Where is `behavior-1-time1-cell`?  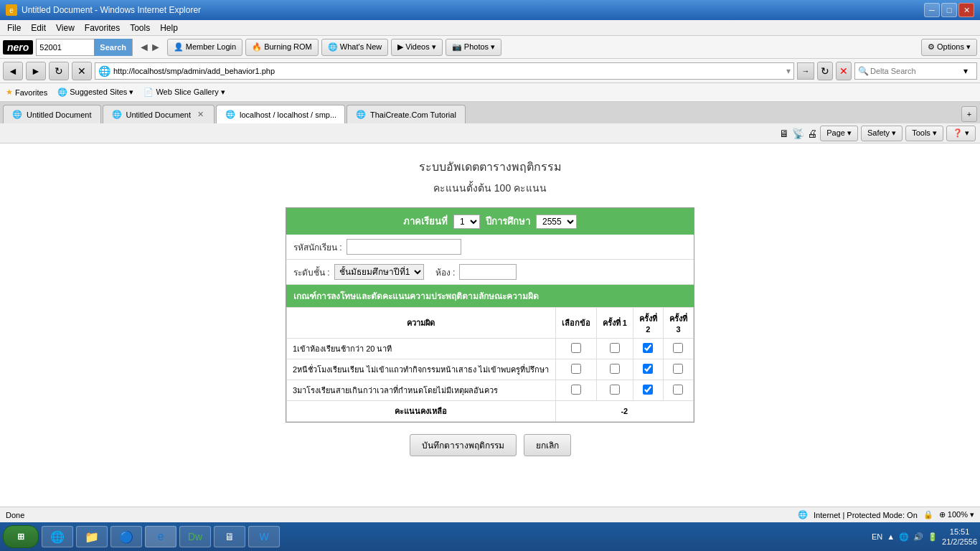
behavior-1-time1-cell is located at coordinates (614, 349).